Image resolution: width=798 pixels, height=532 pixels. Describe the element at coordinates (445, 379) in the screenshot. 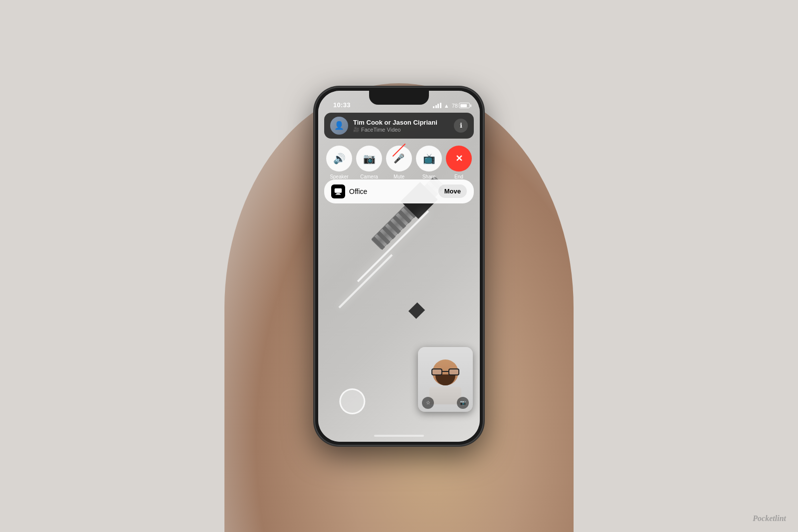

I see `self-view: ☆ 📷` at that location.